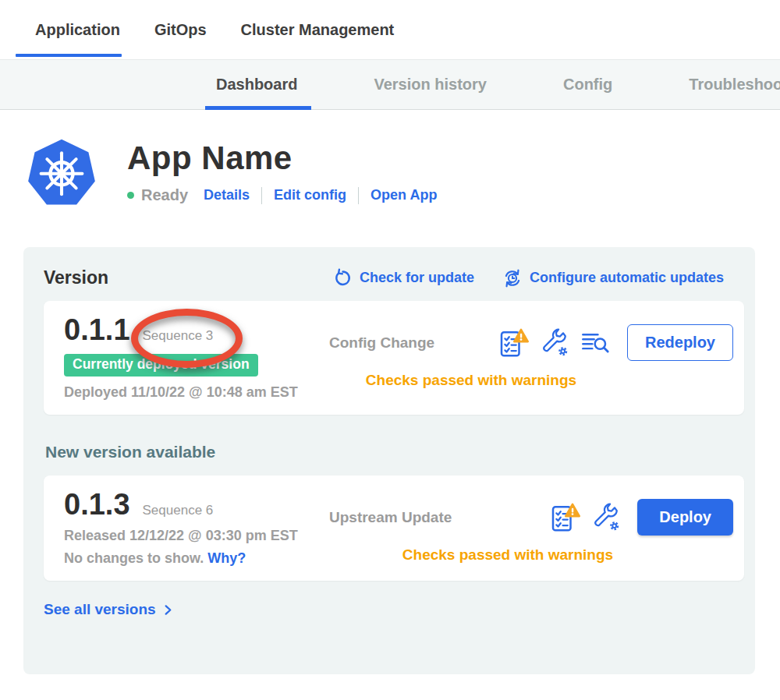 The width and height of the screenshot is (780, 700). I want to click on current-version-type: Config Change, so click(382, 343).